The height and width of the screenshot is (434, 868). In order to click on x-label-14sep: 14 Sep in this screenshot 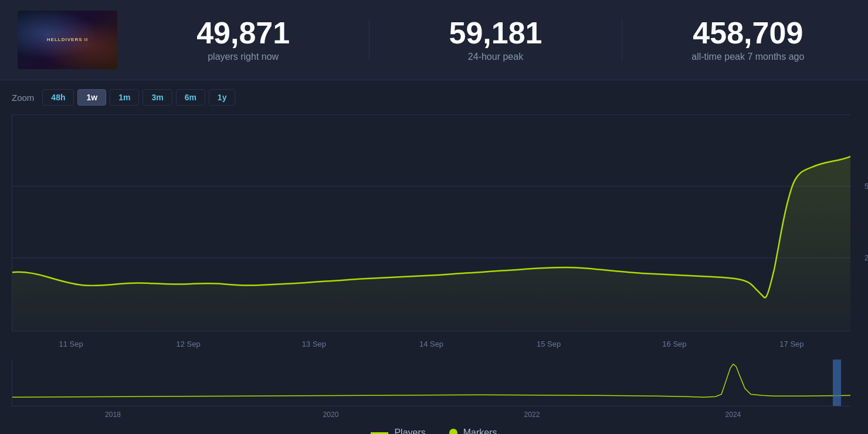, I will do `click(432, 344)`.